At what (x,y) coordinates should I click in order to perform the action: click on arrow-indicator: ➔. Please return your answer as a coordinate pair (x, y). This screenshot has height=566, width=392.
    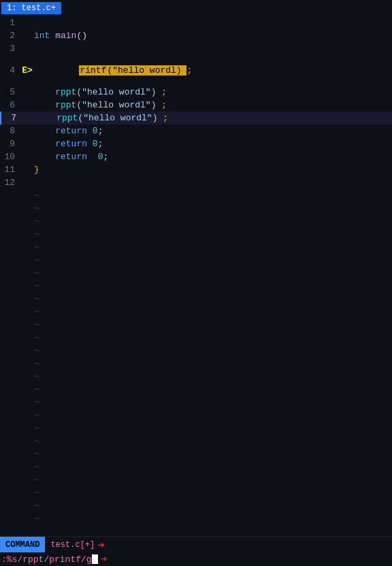
    Looking at the image, I should click on (101, 545).